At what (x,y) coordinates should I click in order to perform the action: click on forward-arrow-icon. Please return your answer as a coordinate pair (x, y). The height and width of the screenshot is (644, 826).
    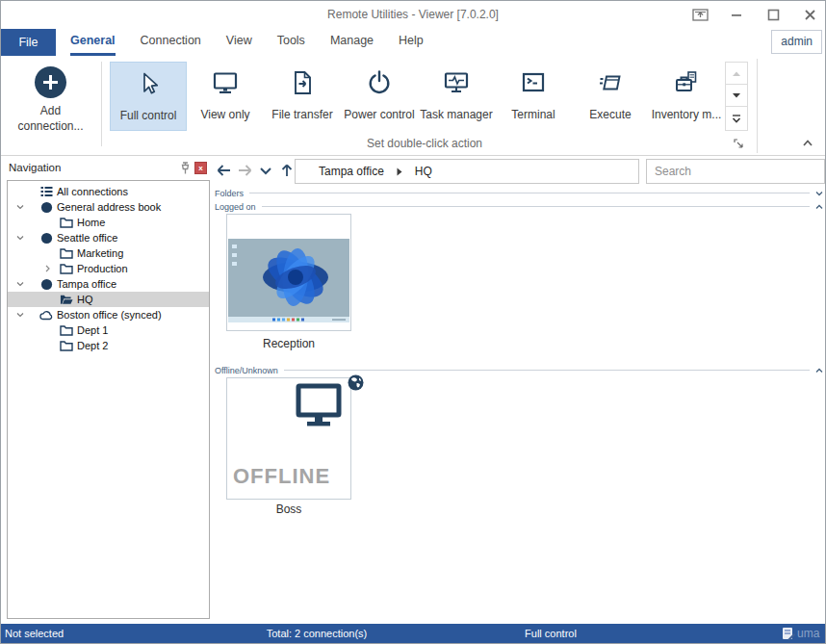
    Looking at the image, I should click on (245, 170).